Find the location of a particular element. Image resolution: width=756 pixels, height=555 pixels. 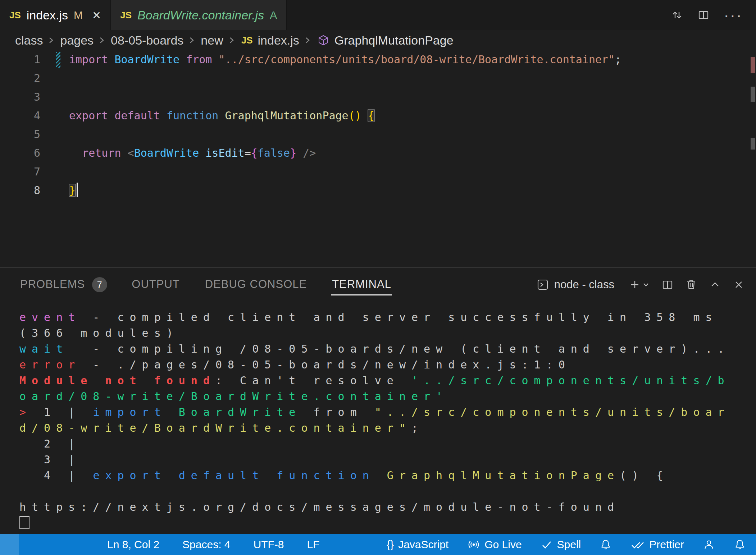

line-number: 7 is located at coordinates (27, 172).